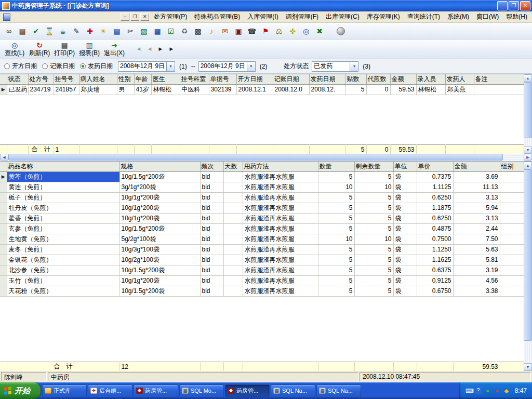  I want to click on mdi-restore-button: ❐, so click(135, 17).